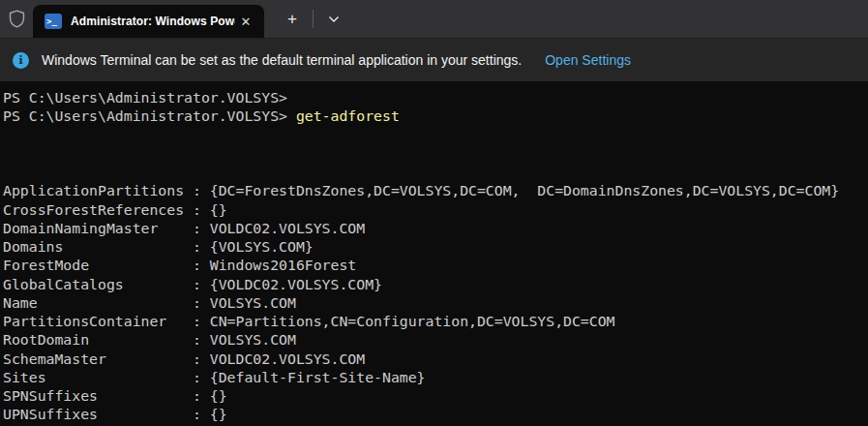  I want to click on command-text: get-adforest, so click(348, 116).